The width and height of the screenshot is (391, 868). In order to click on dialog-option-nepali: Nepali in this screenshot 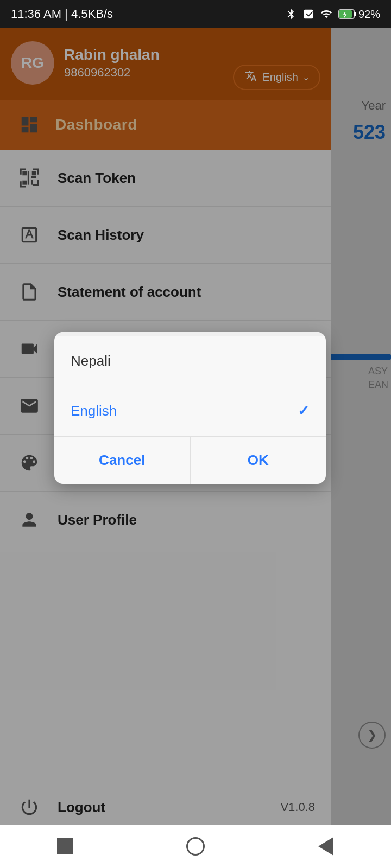, I will do `click(190, 361)`.